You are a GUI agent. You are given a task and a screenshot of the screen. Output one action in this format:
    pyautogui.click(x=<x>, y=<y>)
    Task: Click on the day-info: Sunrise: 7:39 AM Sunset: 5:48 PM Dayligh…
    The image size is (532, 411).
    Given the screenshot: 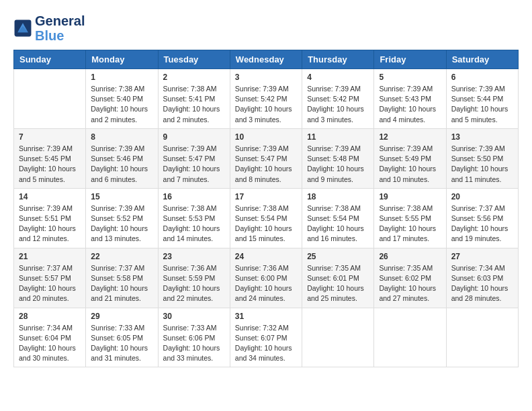 What is the action you would take?
    pyautogui.click(x=338, y=164)
    